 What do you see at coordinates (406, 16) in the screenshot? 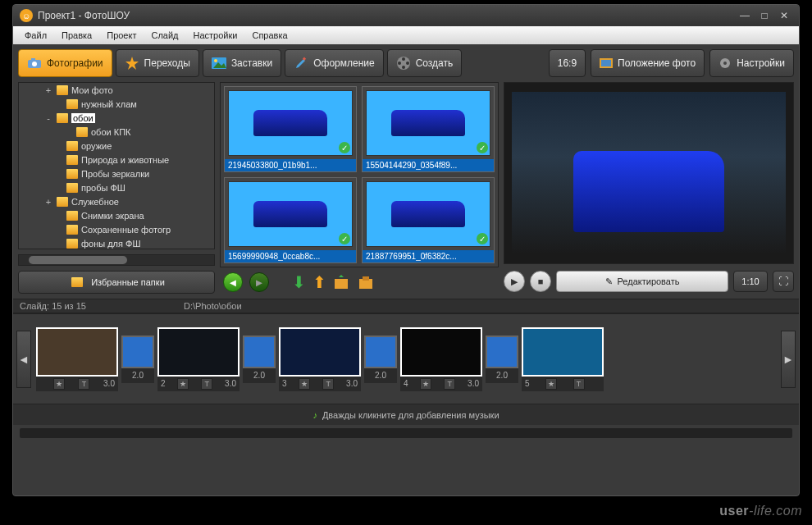
I see `titlebar: ☺ Проект1 - ФотоШОУ — □ ✕` at bounding box center [406, 16].